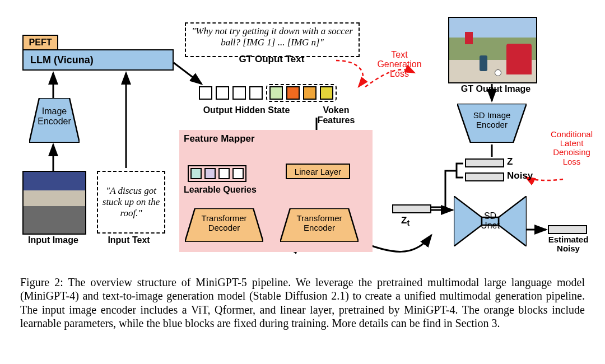 The height and width of the screenshot is (364, 605). I want to click on sd-image-encoder-label: SD Image Encoder, so click(492, 120).